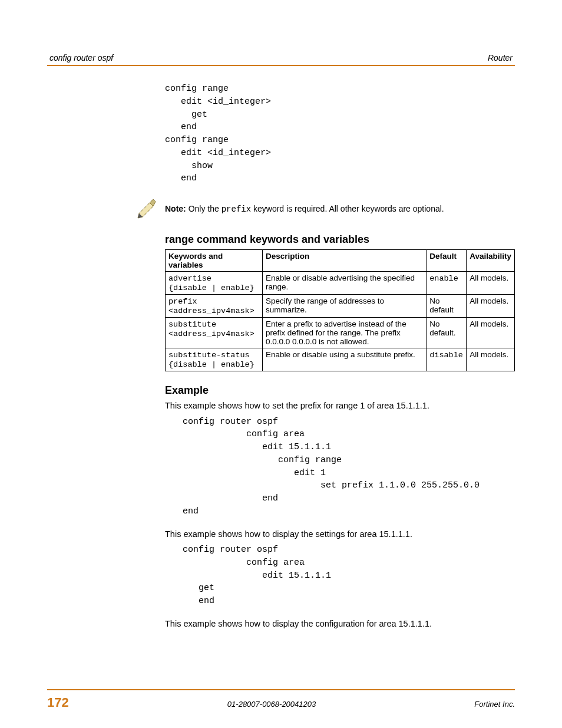  I want to click on content: config range edit <id_integer> get end c…, so click(340, 134).